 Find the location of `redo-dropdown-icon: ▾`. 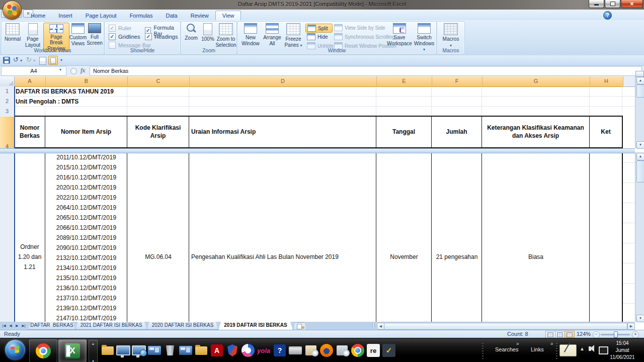

redo-dropdown-icon: ▾ is located at coordinates (34, 60).